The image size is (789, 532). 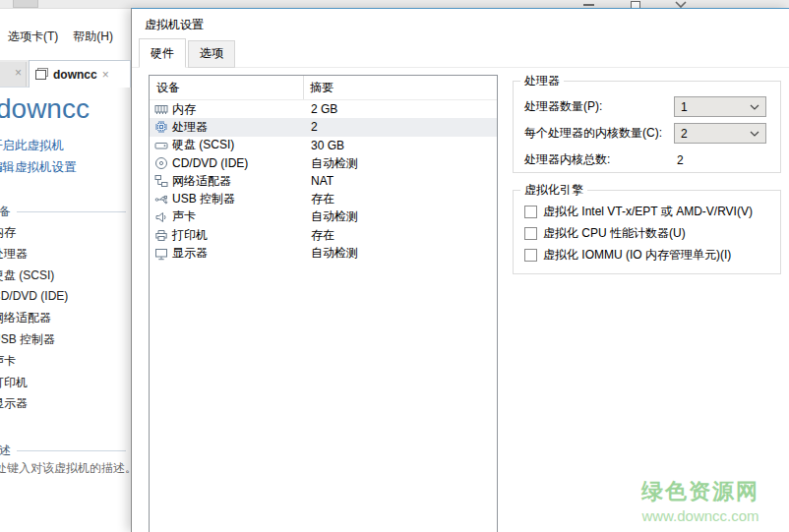 I want to click on total-cores-value: 2, so click(x=681, y=160).